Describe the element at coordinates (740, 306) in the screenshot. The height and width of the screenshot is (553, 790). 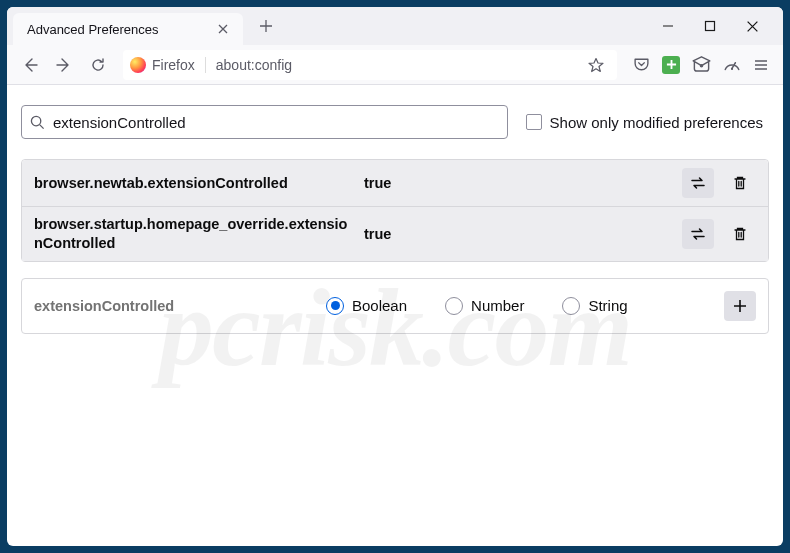
I see `plus-icon` at that location.